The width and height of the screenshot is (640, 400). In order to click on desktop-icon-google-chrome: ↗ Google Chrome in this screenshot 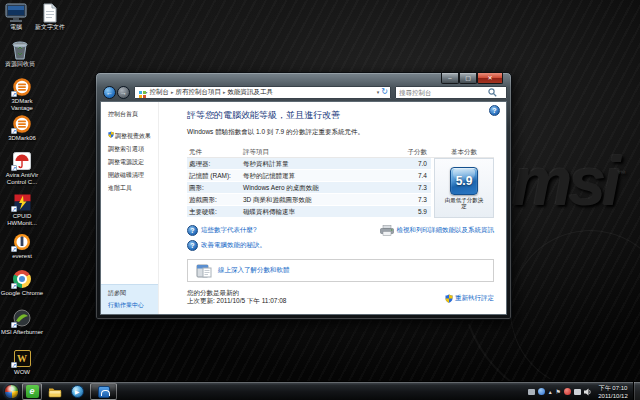, I will do `click(22, 283)`.